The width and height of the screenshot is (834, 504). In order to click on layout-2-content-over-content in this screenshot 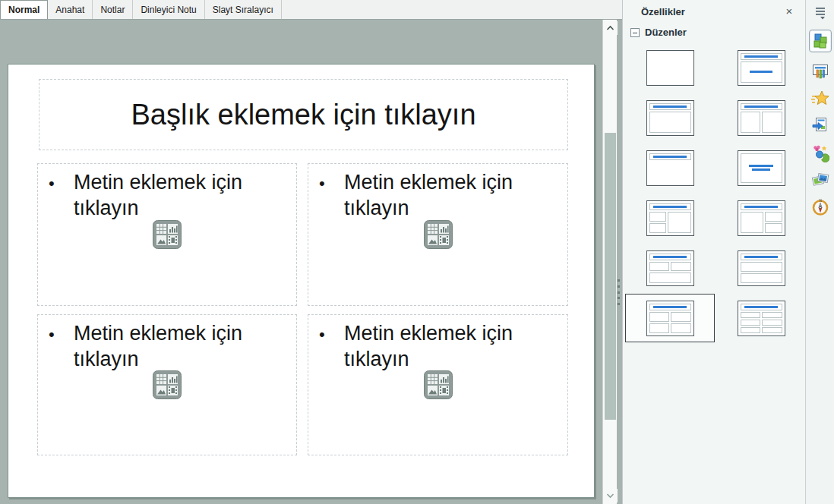, I will do `click(670, 268)`.